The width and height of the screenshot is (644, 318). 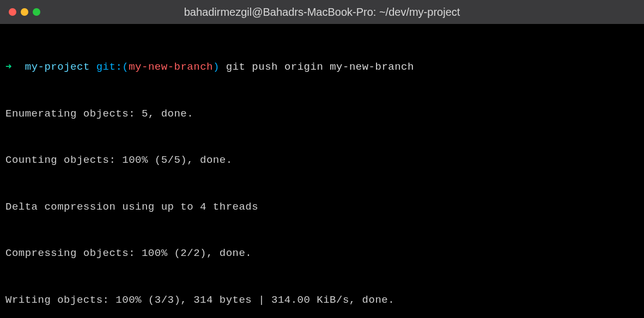 What do you see at coordinates (37, 12) in the screenshot?
I see `maximize-button` at bounding box center [37, 12].